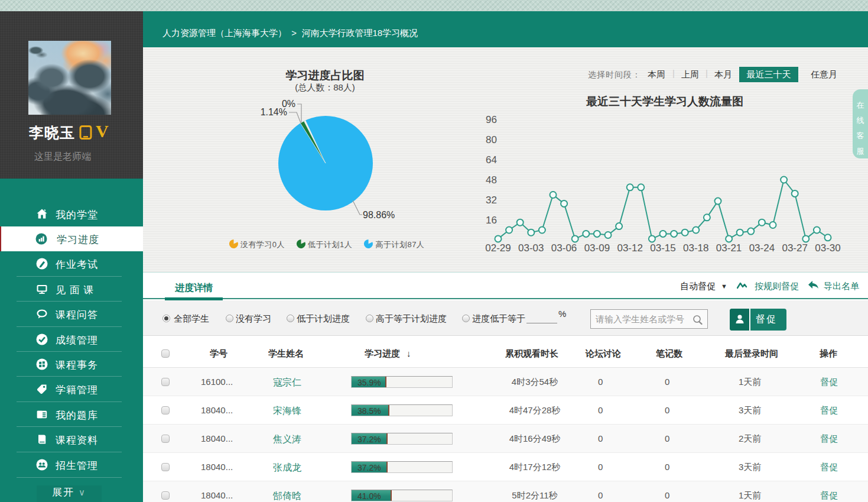 This screenshot has height=502, width=868. Describe the element at coordinates (492, 180) in the screenshot. I see `svg-text: 48` at that location.